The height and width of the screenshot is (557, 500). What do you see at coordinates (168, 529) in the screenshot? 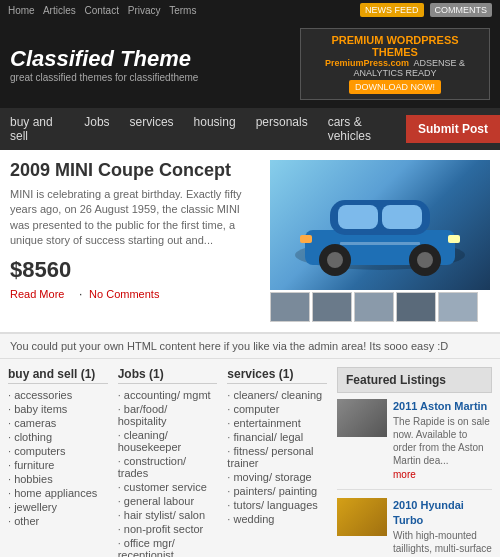
I see `list-item: non-profit sector` at bounding box center [168, 529].